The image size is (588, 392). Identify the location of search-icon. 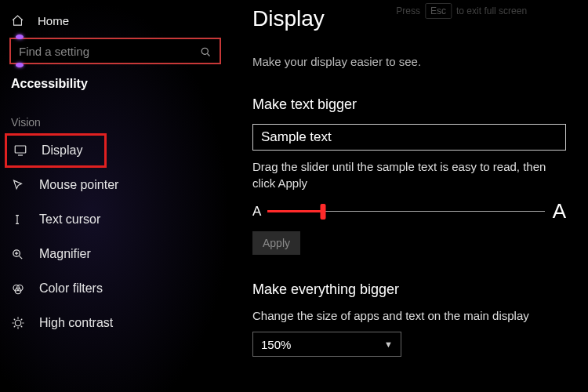
(205, 52).